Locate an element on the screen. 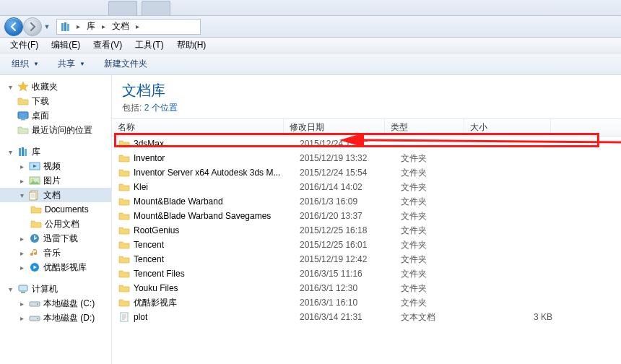 This screenshot has height=364, width=621. list-item: 优酷影视库2016/3/1 16:10文件夹 is located at coordinates (367, 303).